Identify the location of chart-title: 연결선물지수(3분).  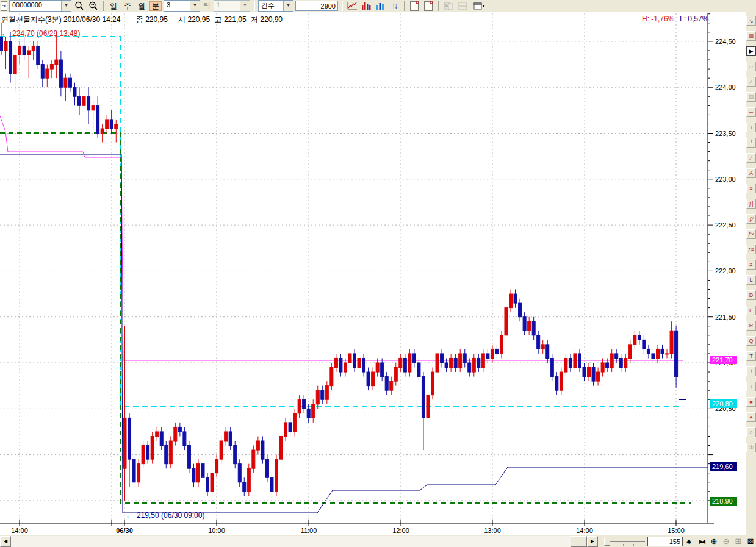
(32, 20).